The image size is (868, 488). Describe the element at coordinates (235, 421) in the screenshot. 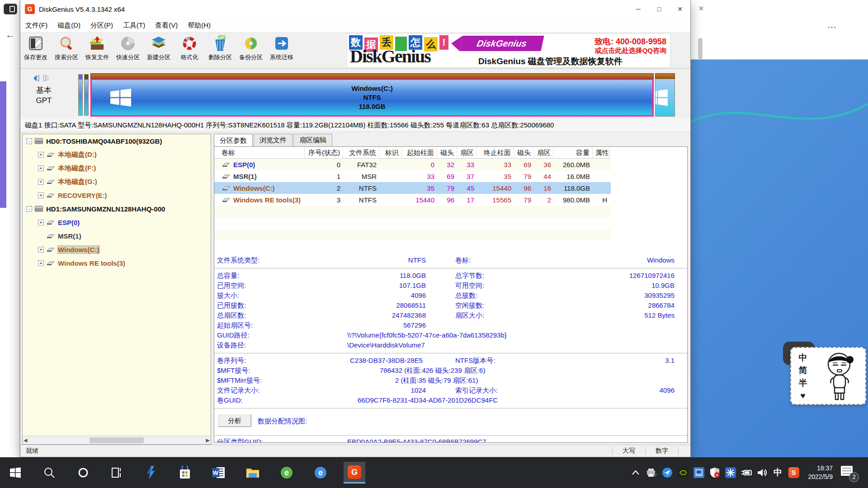

I see `analyze-button: 分析` at that location.